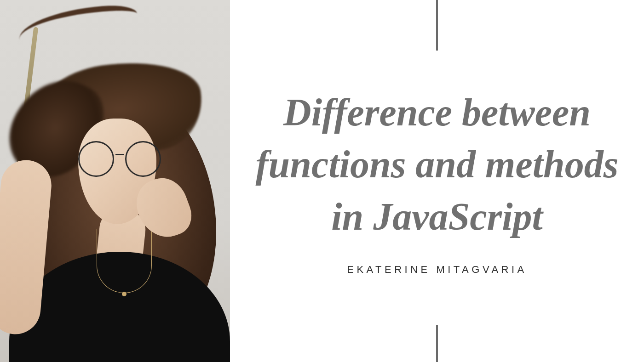  I want to click on divider-bottom, so click(437, 344).